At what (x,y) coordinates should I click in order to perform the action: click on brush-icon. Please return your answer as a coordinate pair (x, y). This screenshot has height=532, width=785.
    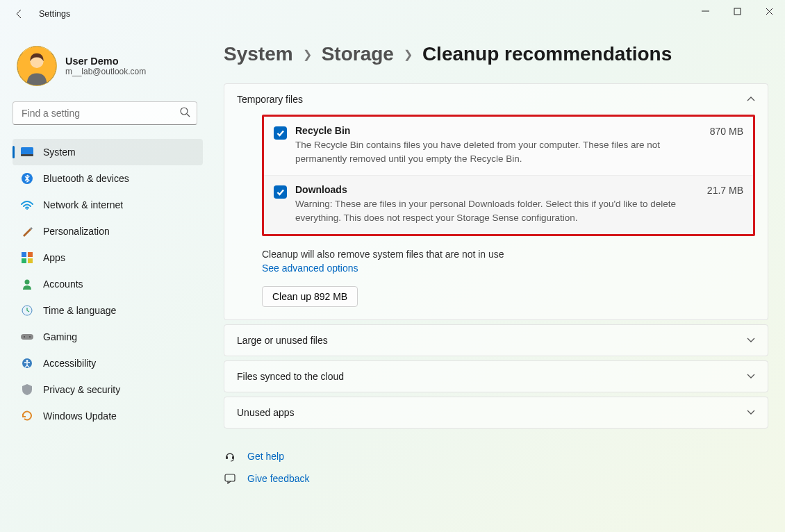
    Looking at the image, I should click on (27, 231).